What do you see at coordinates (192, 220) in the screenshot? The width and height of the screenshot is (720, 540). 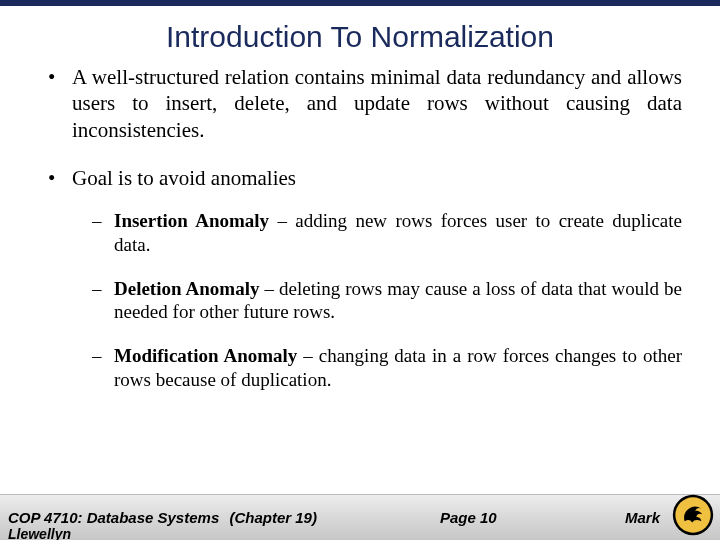 I see `insertion-anomaly-term: Insertion Anomaly` at bounding box center [192, 220].